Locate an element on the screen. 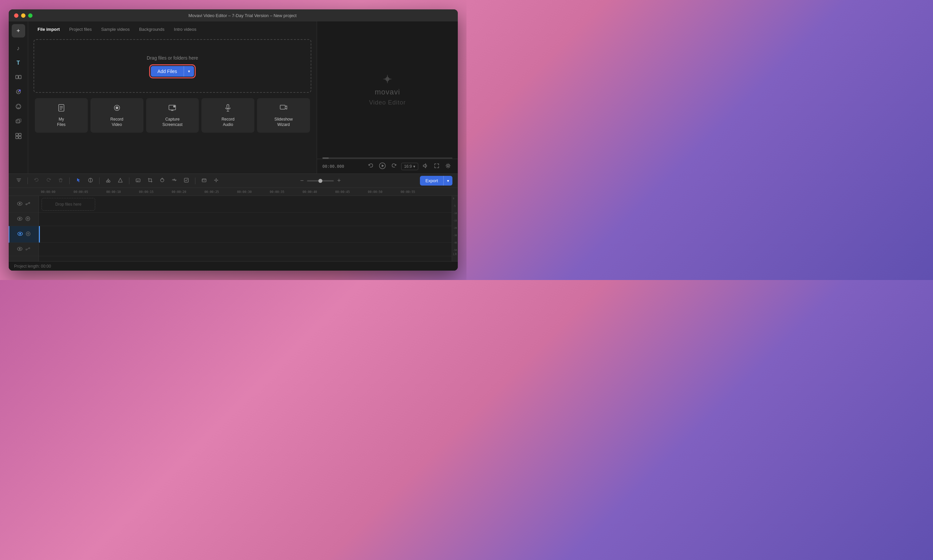 This screenshot has width=933, height=560. cut-button is located at coordinates (108, 181).